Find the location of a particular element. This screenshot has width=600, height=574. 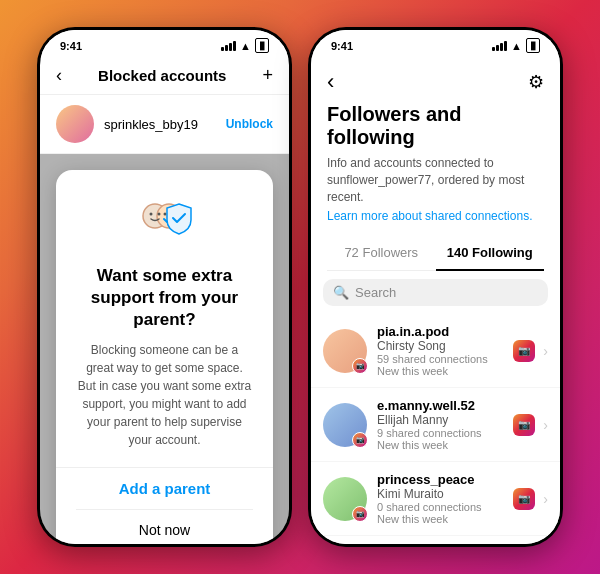

follow-meta-3: 0 shared connections New this week is located at coordinates (440, 513).